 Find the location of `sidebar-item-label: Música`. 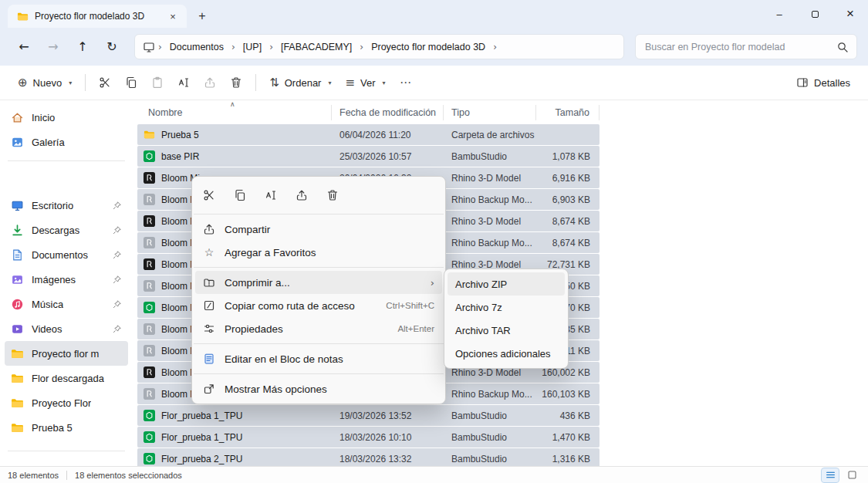

sidebar-item-label: Música is located at coordinates (48, 304).